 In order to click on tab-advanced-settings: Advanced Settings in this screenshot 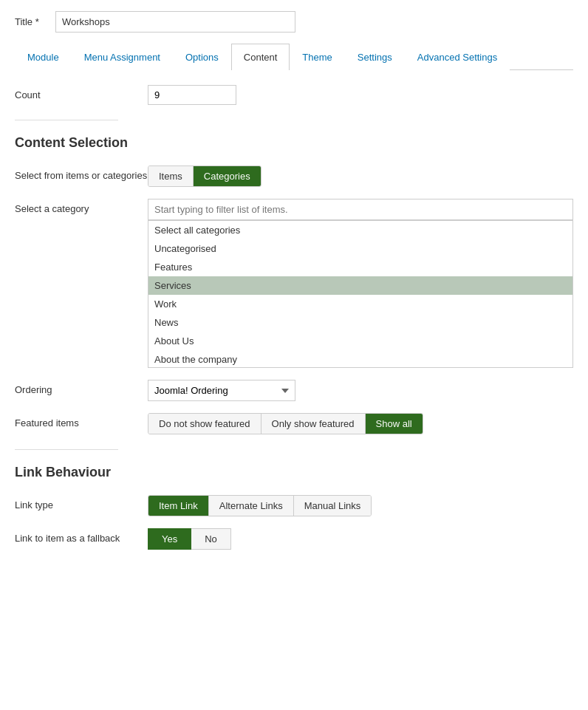, I will do `click(457, 57)`.